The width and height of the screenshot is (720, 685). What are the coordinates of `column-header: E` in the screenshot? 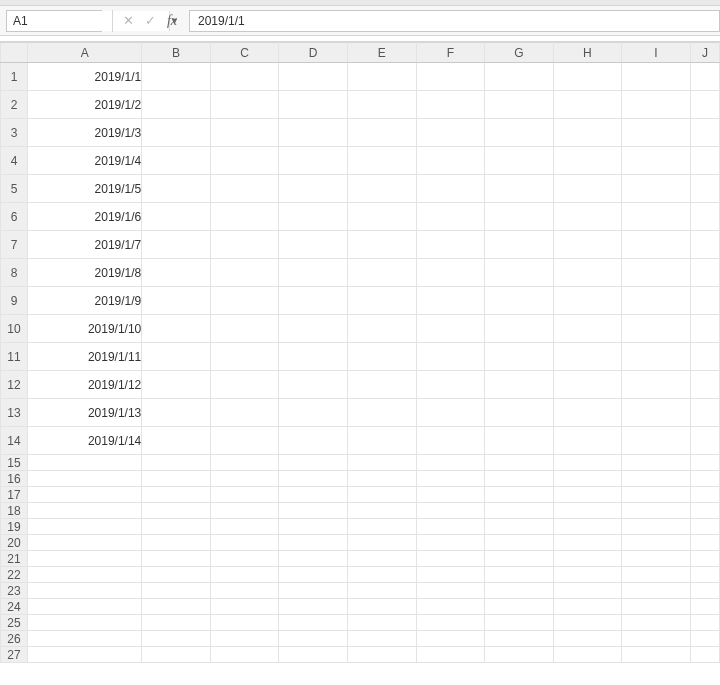 It's located at (382, 53).